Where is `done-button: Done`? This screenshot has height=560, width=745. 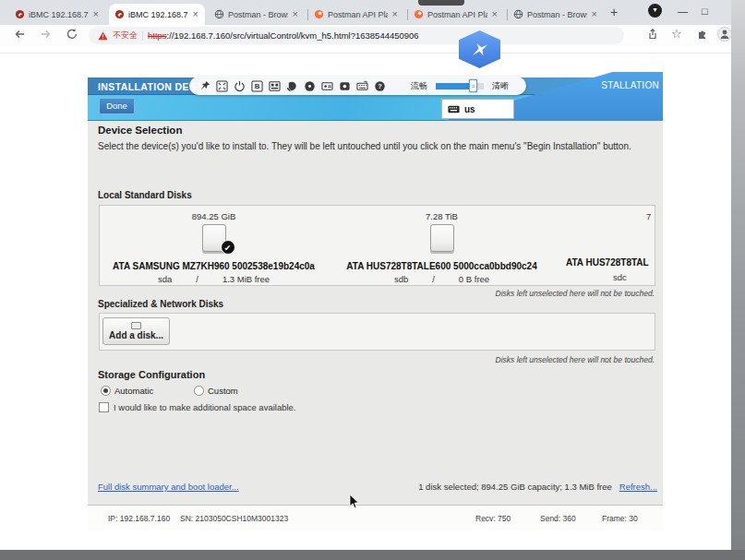 done-button: Done is located at coordinates (116, 106).